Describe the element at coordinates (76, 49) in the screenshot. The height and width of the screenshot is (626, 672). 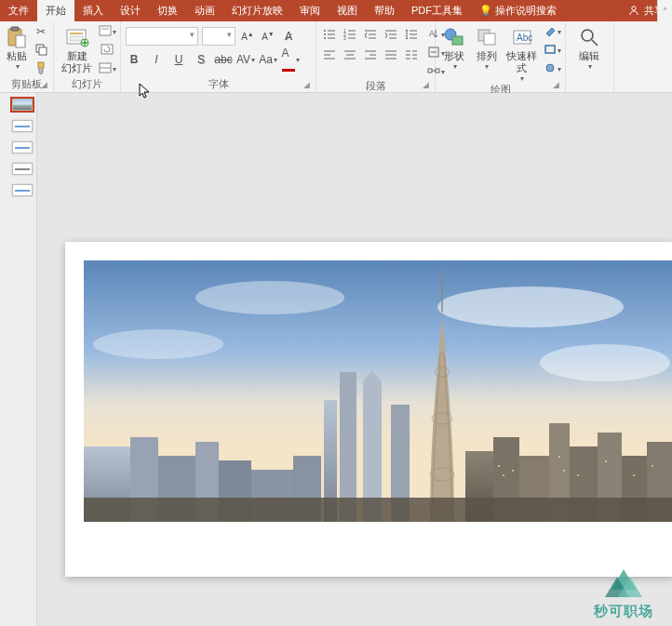
I see `new-slide-button: 新建 幻灯片` at that location.